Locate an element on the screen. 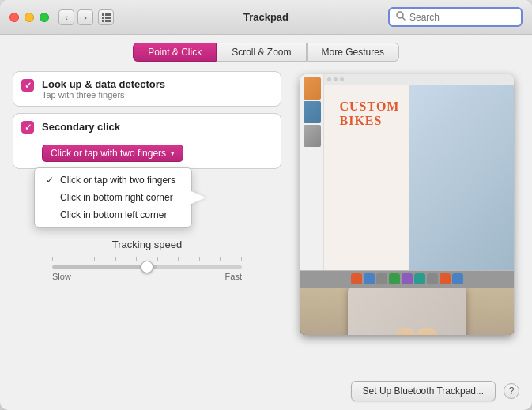 The width and height of the screenshot is (532, 410). dropdown-label: Click or tap with two fingers is located at coordinates (108, 153).